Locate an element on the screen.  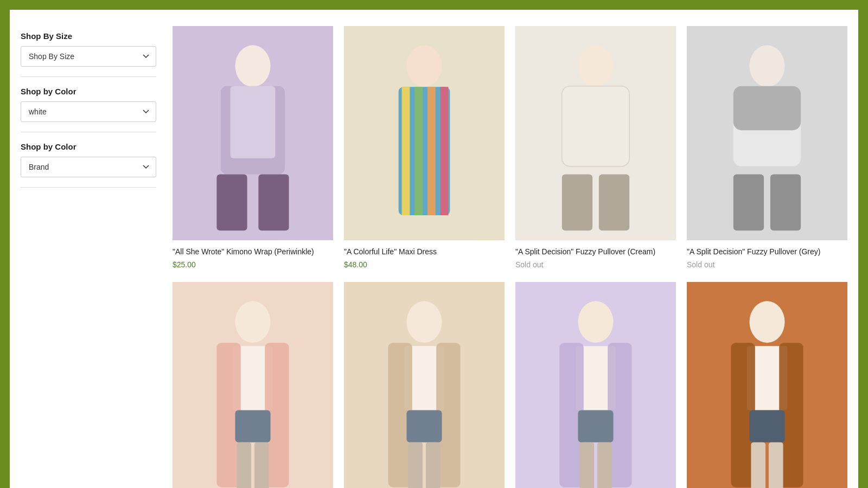
color-filter-label: Shop by Color is located at coordinates (88, 91).